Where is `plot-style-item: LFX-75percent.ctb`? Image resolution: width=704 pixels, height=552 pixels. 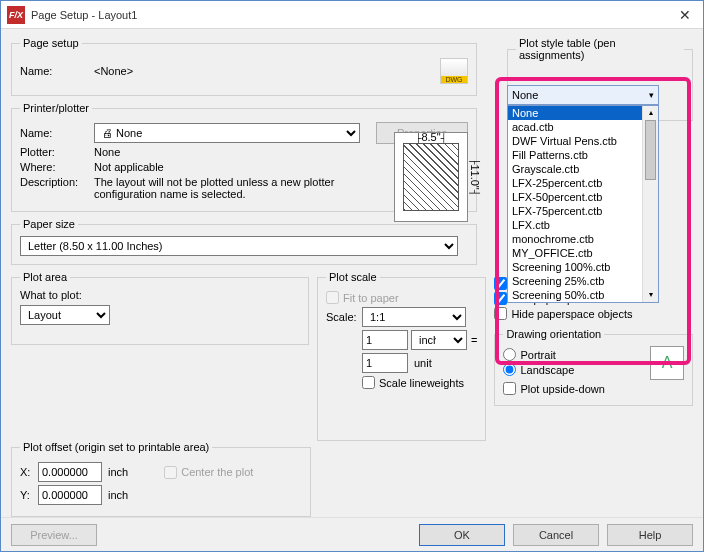
plot-style-item: LFX-75percent.ctb is located at coordinates (583, 211).